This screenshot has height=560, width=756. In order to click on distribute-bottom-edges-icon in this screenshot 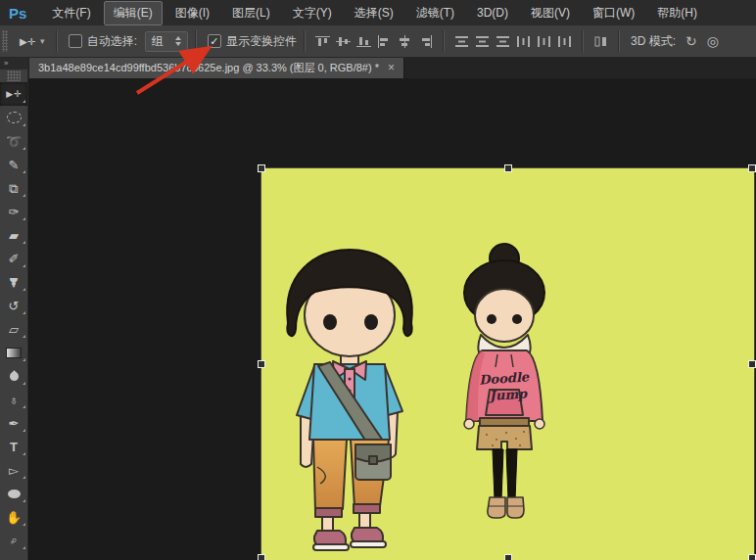, I will do `click(503, 41)`.